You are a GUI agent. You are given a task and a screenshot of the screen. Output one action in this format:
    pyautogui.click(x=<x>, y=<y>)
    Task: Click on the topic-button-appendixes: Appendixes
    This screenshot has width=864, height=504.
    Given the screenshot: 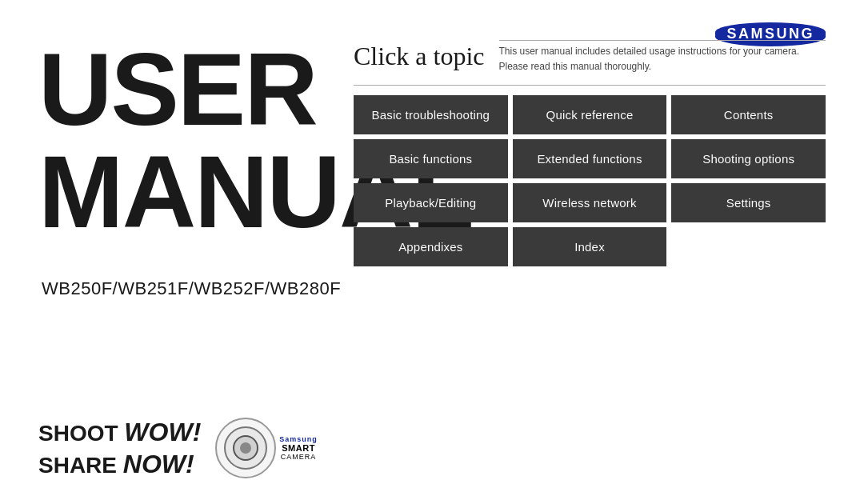 What is the action you would take?
    pyautogui.click(x=430, y=246)
    